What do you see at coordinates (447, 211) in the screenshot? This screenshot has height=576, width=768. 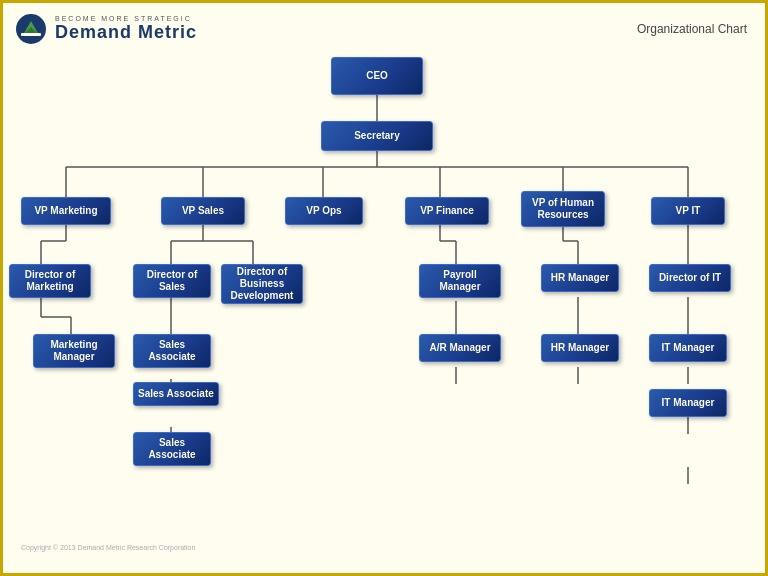 I see `vp-finance-node: VP Finance` at bounding box center [447, 211].